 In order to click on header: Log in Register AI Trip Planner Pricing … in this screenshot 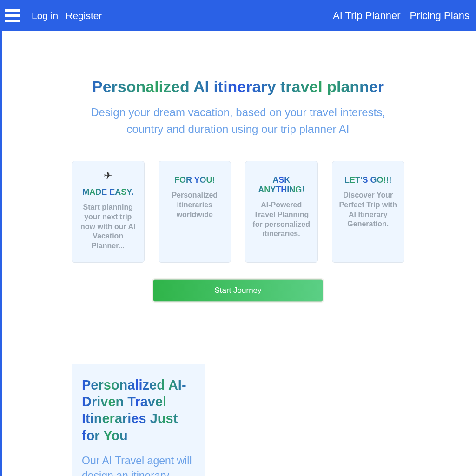, I will do `click(238, 16)`.